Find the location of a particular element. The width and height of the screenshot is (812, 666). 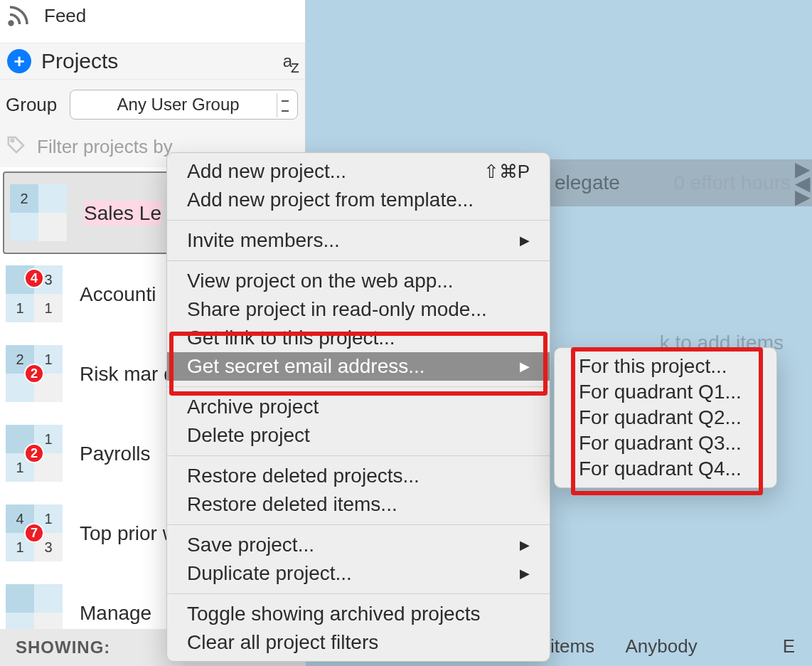

projects-section-header: + Projects az is located at coordinates (152, 61).